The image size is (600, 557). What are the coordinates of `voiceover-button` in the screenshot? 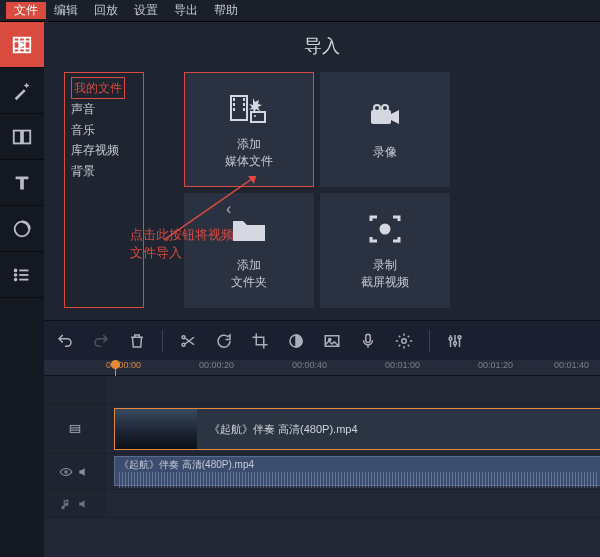 It's located at (368, 341).